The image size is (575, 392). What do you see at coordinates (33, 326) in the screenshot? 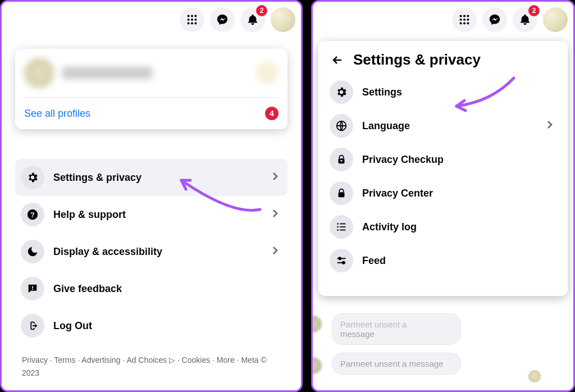
I see `logout-icon` at bounding box center [33, 326].